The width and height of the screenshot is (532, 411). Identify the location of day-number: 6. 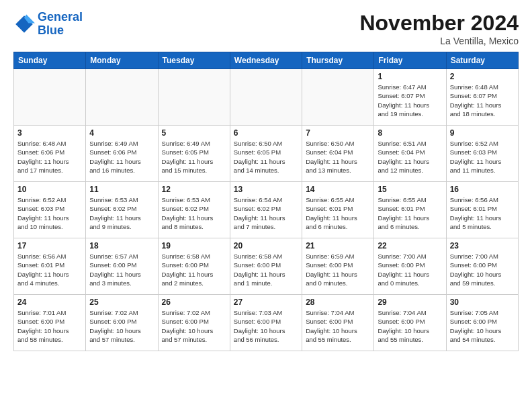
(266, 133).